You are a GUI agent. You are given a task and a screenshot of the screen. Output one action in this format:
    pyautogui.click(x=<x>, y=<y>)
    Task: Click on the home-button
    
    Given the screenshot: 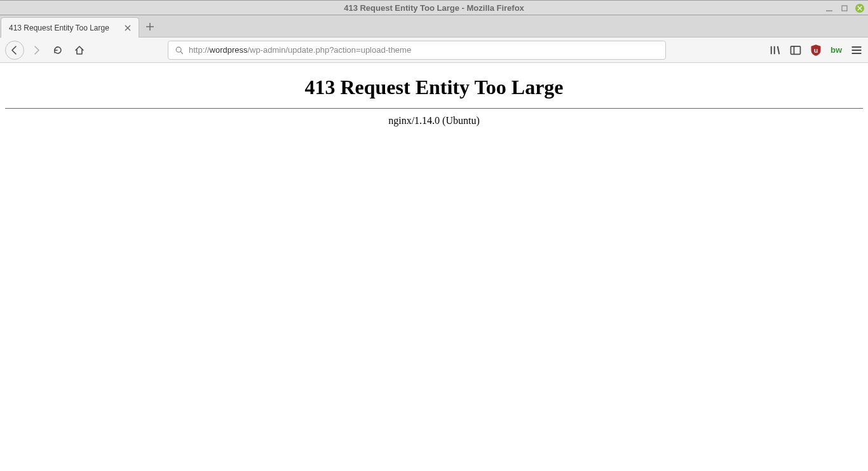 What is the action you would take?
    pyautogui.click(x=79, y=50)
    